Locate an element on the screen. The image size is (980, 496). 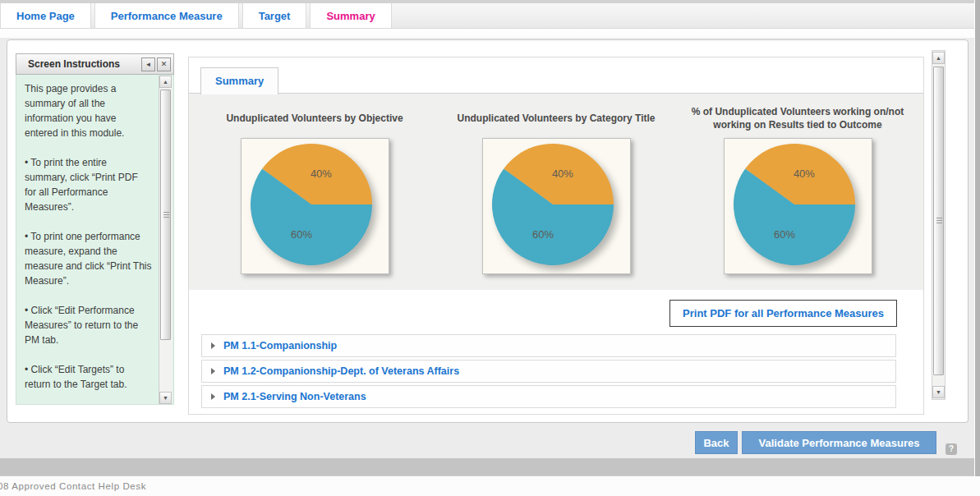
instructions-scrollbar: ▲ ▼ is located at coordinates (166, 240).